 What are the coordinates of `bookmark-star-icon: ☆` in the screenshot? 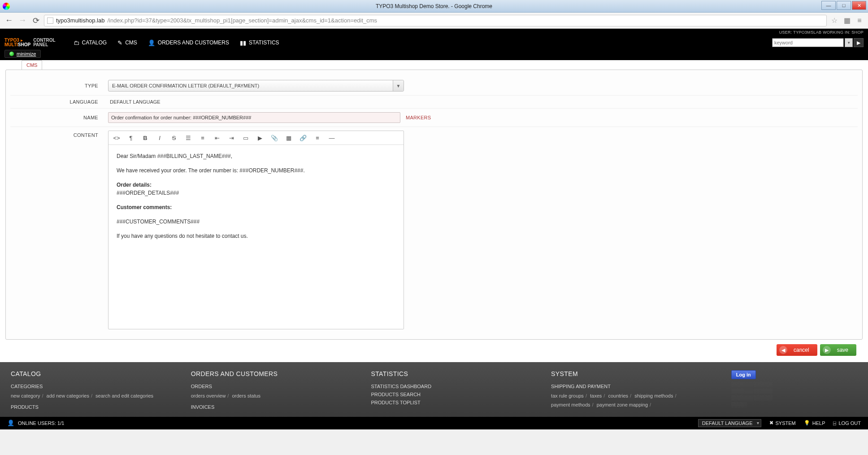 It's located at (834, 21).